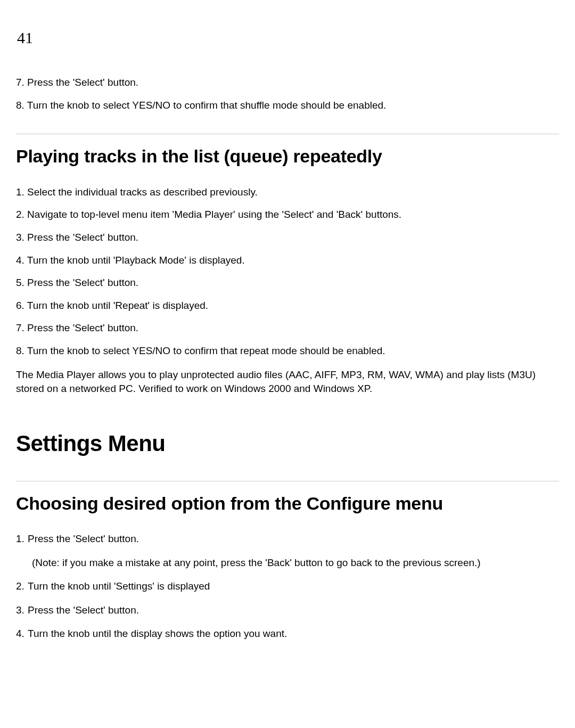  What do you see at coordinates (288, 610) in the screenshot?
I see `section3-step3: 3. Press the 'Select' button.` at bounding box center [288, 610].